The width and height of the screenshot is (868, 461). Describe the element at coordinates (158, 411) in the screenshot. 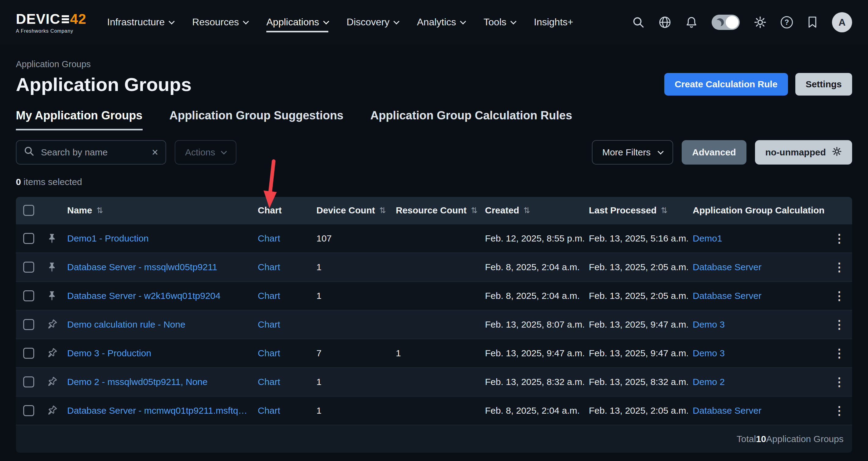

I see `group-name-link: Database Server - mcmwq01tp9211.msftqa.p…` at that location.